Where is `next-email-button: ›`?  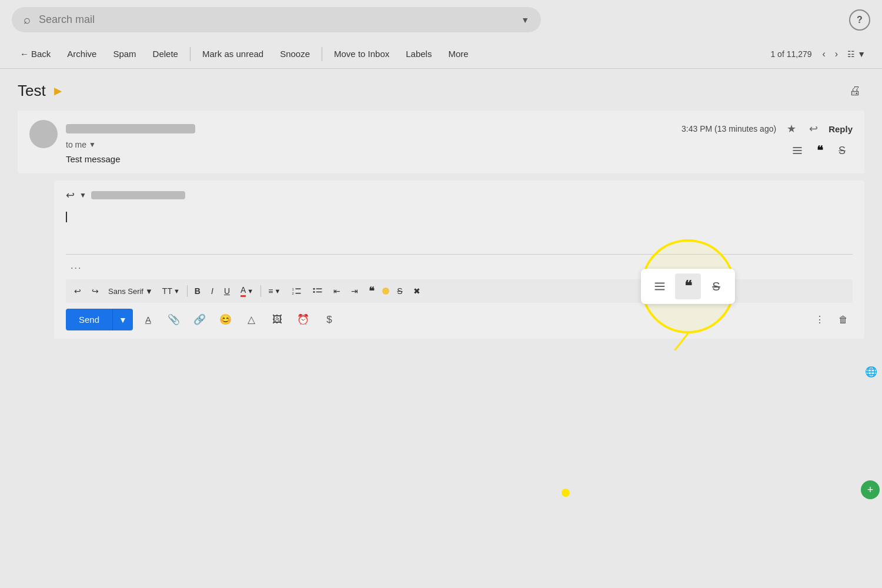
next-email-button: › is located at coordinates (836, 54).